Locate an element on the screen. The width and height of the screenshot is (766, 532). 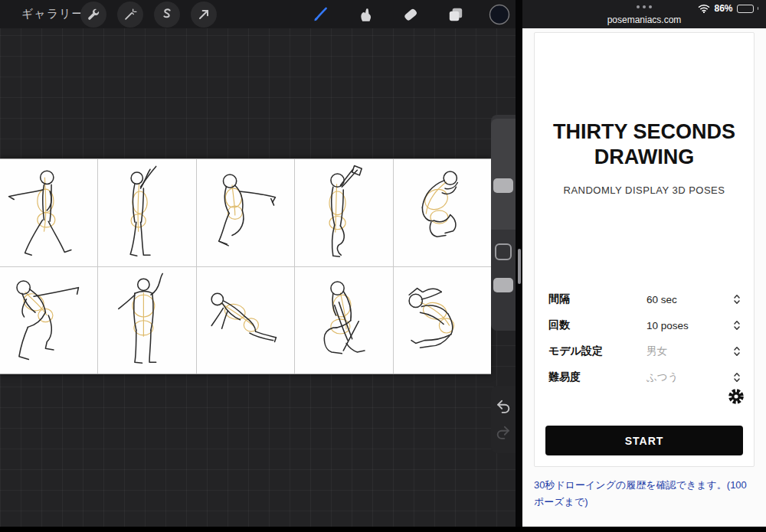
setting-label: 難易度 is located at coordinates (565, 377).